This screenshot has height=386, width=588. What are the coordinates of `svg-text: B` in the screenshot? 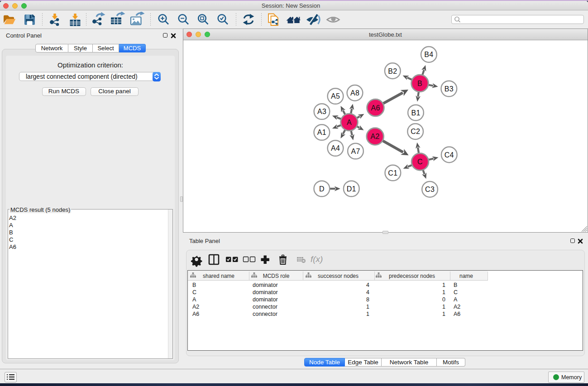 It's located at (420, 83).